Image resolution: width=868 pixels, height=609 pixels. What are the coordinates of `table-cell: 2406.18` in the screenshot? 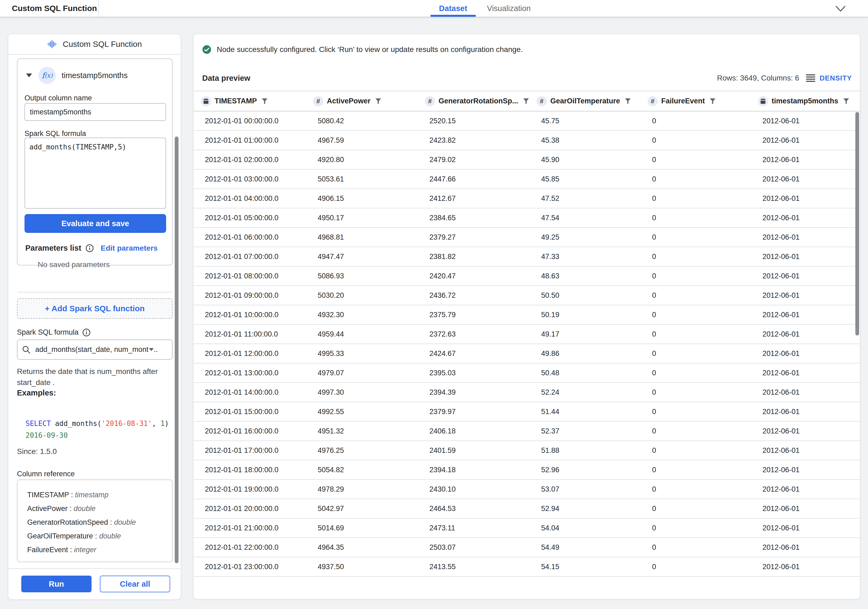 It's located at (477, 431).